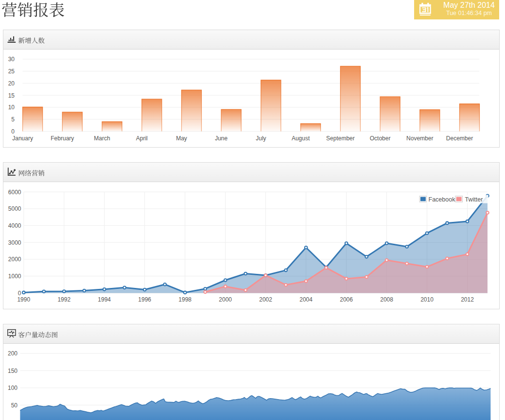 Image resolution: width=505 pixels, height=420 pixels. What do you see at coordinates (265, 300) in the screenshot?
I see `svg-text: 2002` at bounding box center [265, 300].